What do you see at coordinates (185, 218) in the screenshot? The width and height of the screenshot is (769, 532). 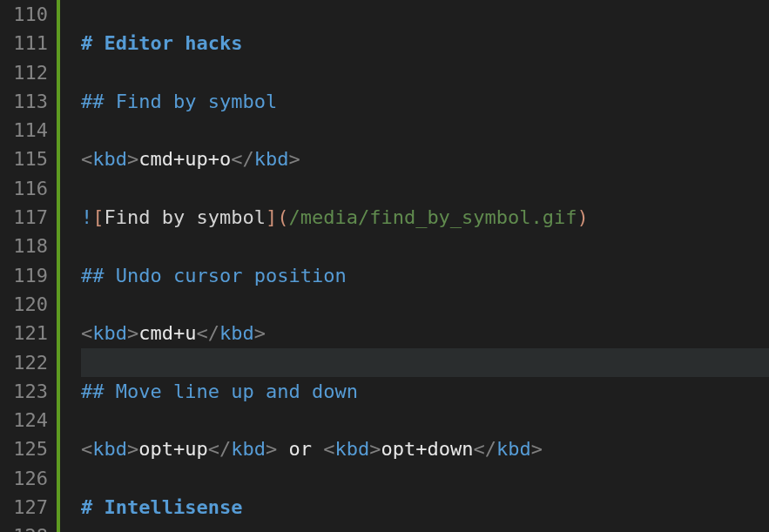 I see `token-alt: Find by symbol` at bounding box center [185, 218].